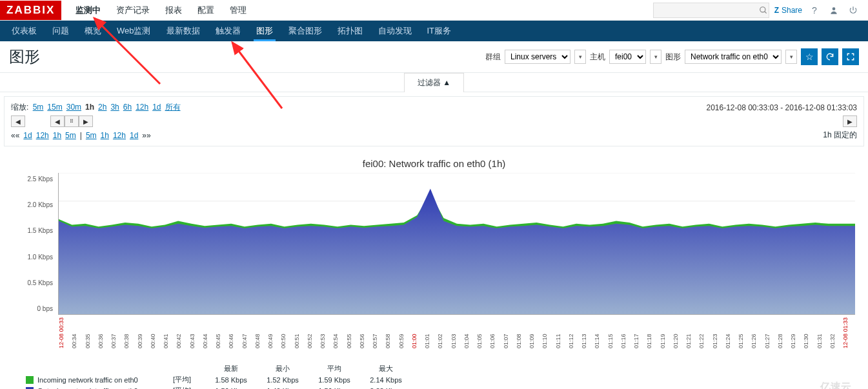 The width and height of the screenshot is (868, 389). What do you see at coordinates (434, 83) in the screenshot?
I see `filter-tab-bar: 过滤器 ▲` at bounding box center [434, 83].